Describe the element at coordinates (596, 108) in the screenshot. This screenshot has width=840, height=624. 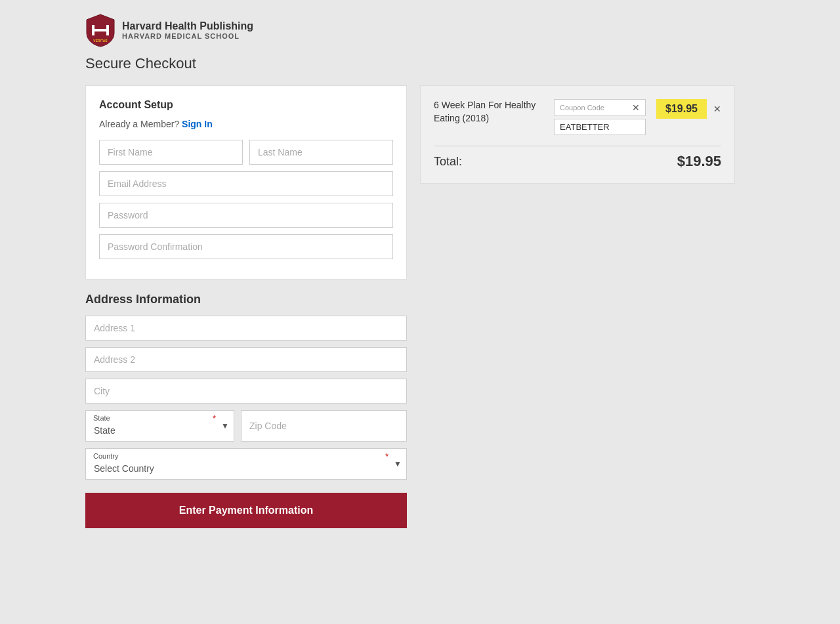
I see `coupon-label: Coupon Code` at that location.